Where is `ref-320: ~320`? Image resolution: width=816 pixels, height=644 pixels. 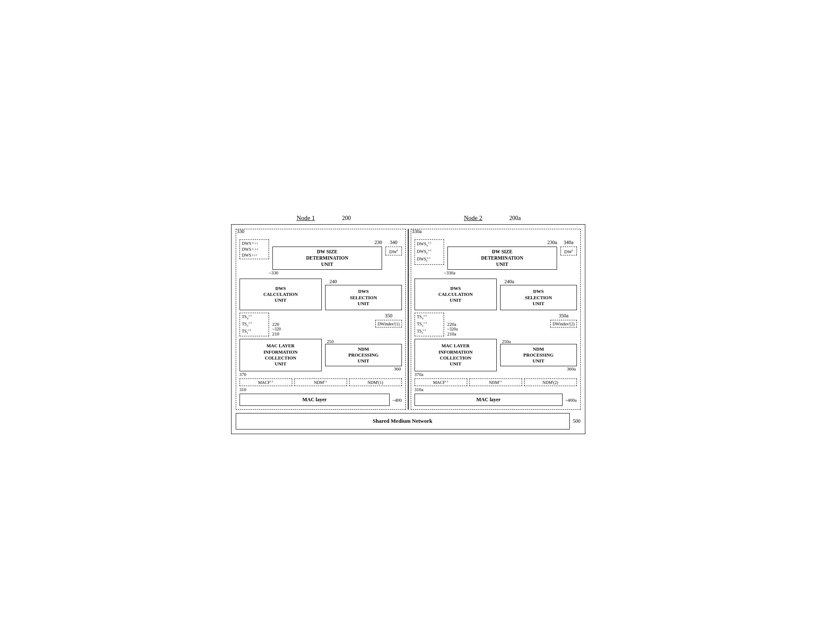 ref-320: ~320 is located at coordinates (277, 329).